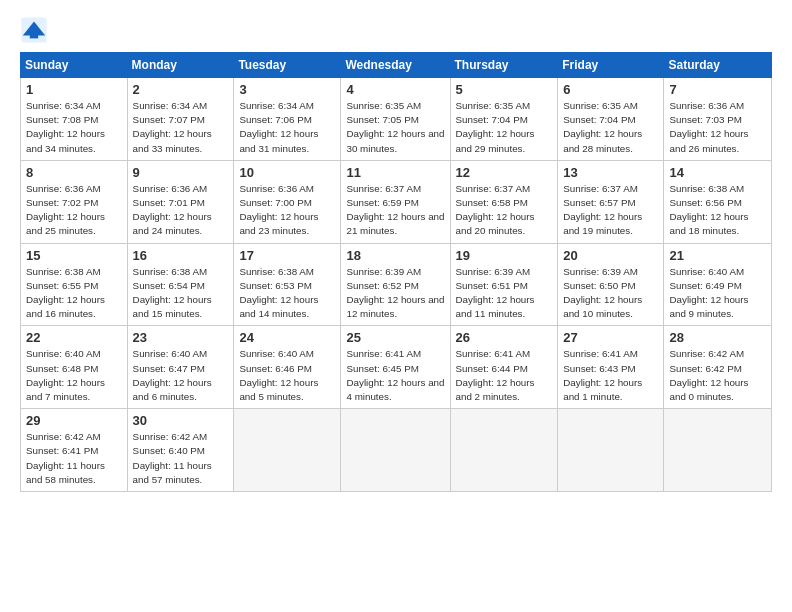 Image resolution: width=792 pixels, height=612 pixels. I want to click on calendar-cell: 24 Sunrise: 6:40 AMSunset: 6:46 PMDaylig…, so click(288, 368).